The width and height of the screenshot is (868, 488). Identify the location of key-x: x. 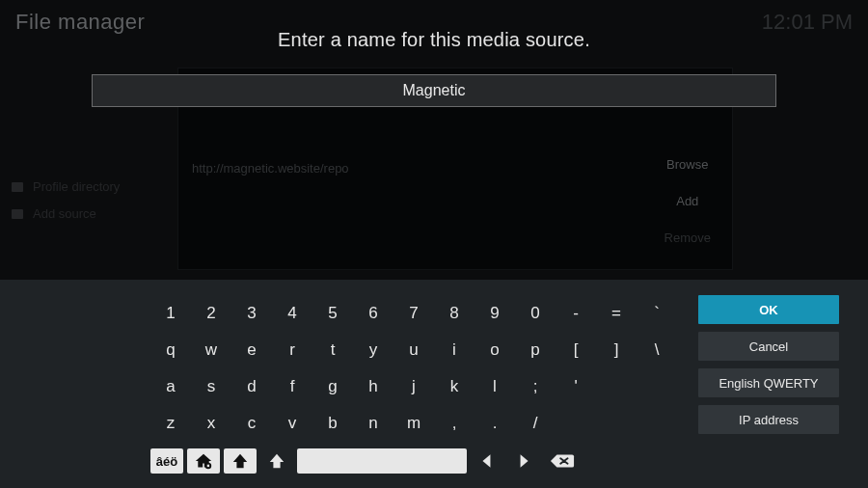
(211, 423).